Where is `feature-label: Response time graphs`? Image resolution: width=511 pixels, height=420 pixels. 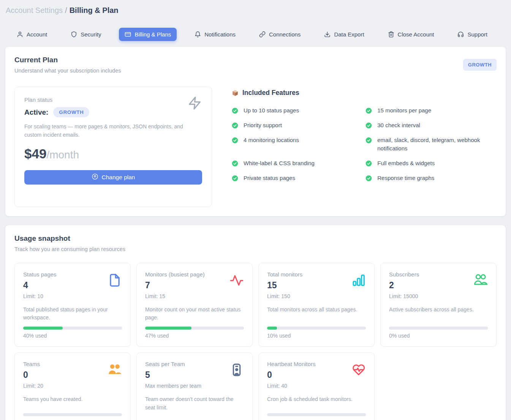
feature-label: Response time graphs is located at coordinates (406, 178).